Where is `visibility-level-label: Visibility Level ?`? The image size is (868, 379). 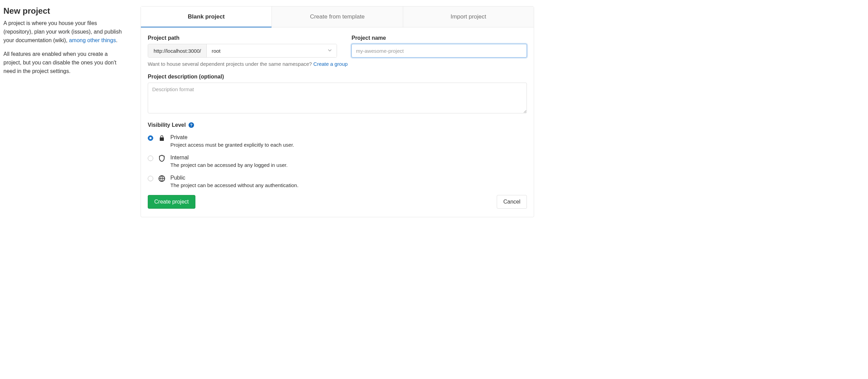
visibility-level-label: Visibility Level ? is located at coordinates (337, 125).